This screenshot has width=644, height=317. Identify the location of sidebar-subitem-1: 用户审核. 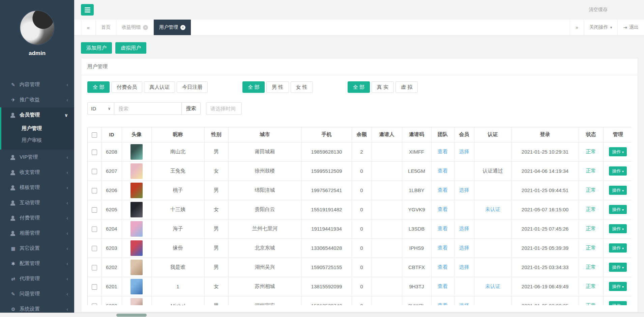
(38, 140).